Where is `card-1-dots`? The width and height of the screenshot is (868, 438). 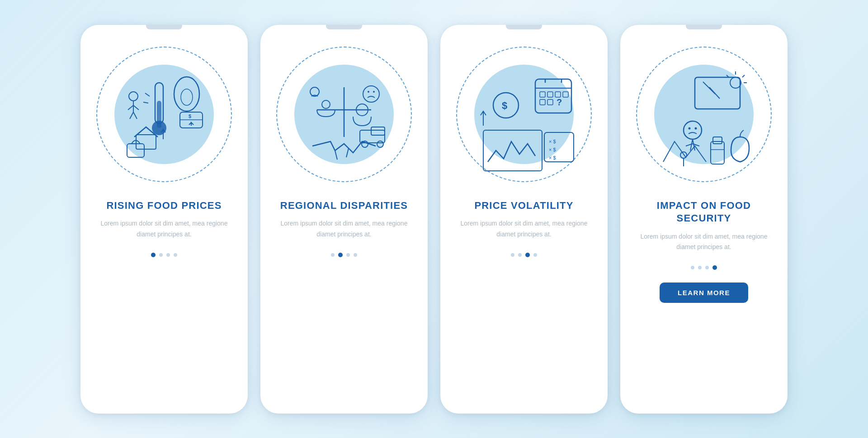 card-1-dots is located at coordinates (164, 255).